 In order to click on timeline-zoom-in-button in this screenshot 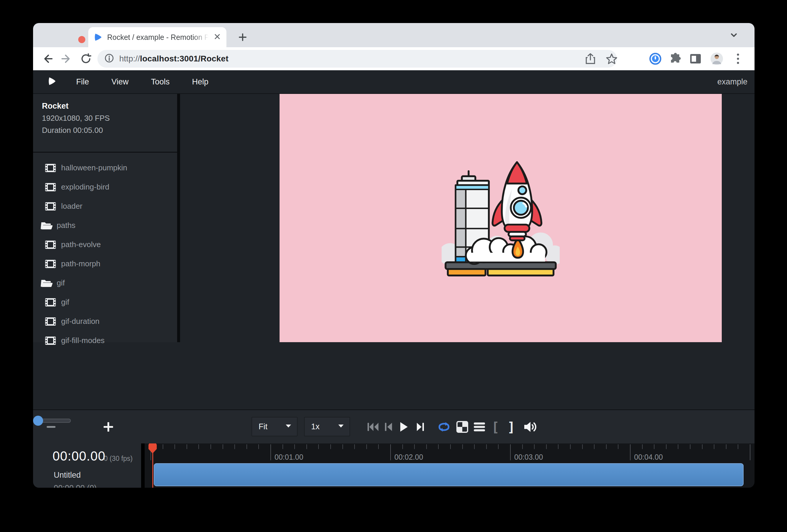, I will do `click(108, 427)`.